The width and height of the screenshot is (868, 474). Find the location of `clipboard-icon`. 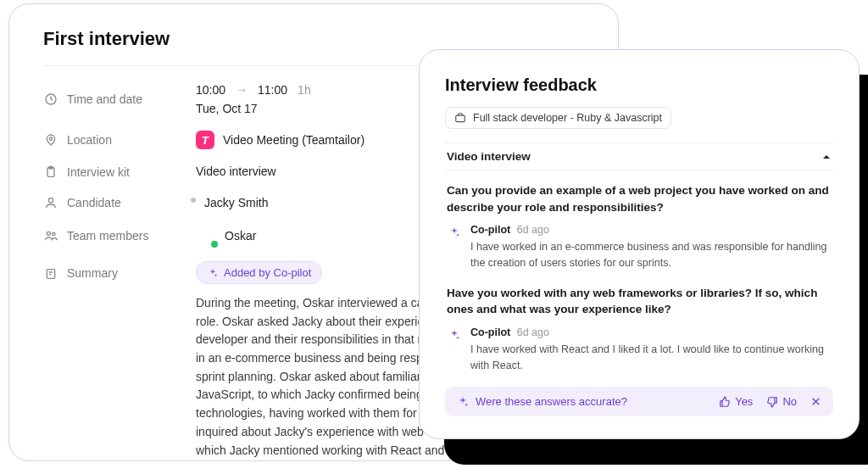

clipboard-icon is located at coordinates (51, 172).